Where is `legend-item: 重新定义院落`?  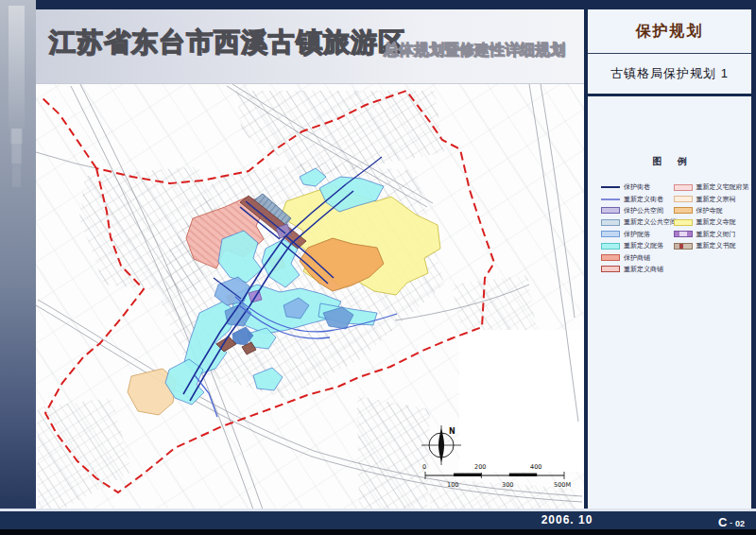 legend-item: 重新定义院落 is located at coordinates (637, 246).